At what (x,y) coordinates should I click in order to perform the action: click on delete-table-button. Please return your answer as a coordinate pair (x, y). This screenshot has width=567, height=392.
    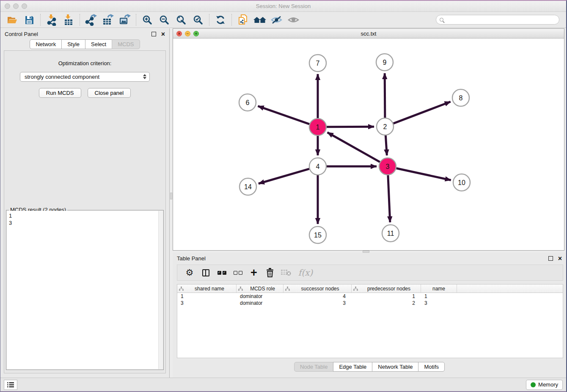
    Looking at the image, I should click on (286, 273).